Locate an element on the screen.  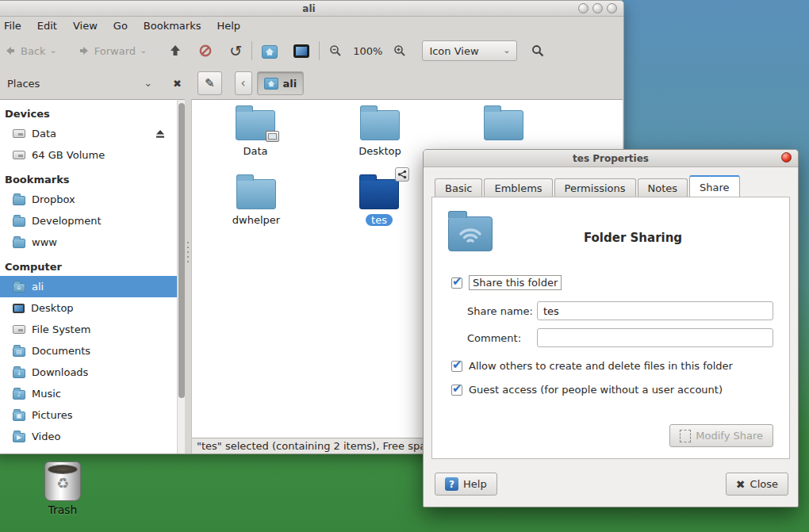
tab-emblems: Emblems is located at coordinates (518, 188).